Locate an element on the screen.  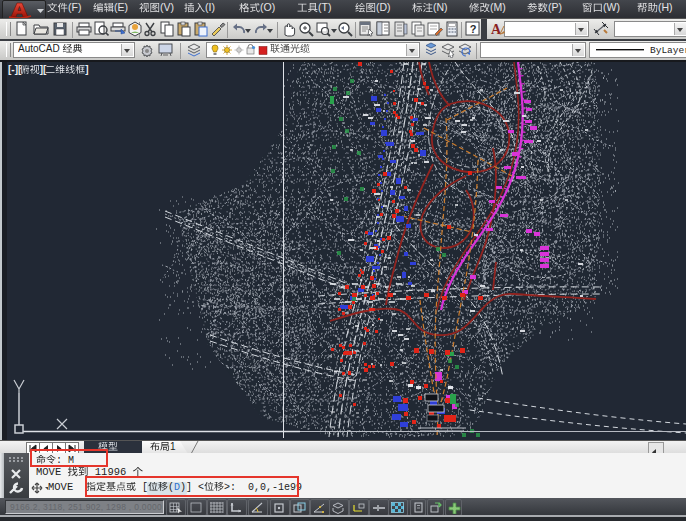
svg-text: A is located at coordinates (496, 30).